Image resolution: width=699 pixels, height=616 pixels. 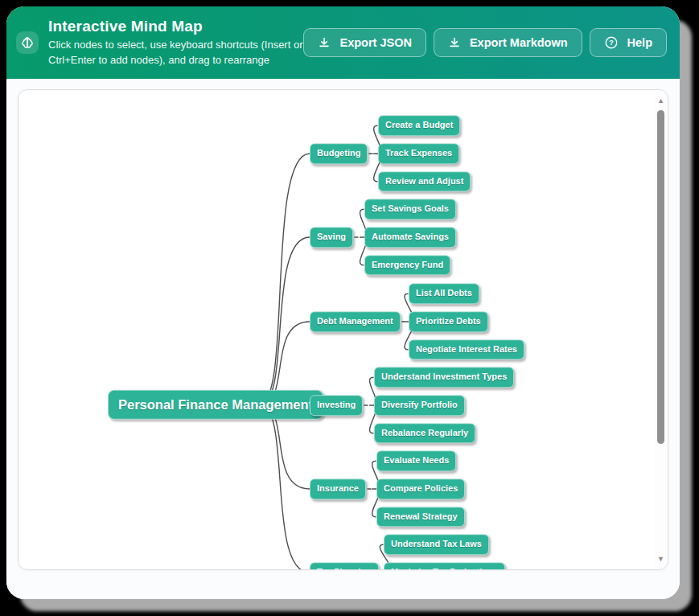 What do you see at coordinates (449, 322) in the screenshot?
I see `mindmap-leaf-node: Prioritize Debts` at bounding box center [449, 322].